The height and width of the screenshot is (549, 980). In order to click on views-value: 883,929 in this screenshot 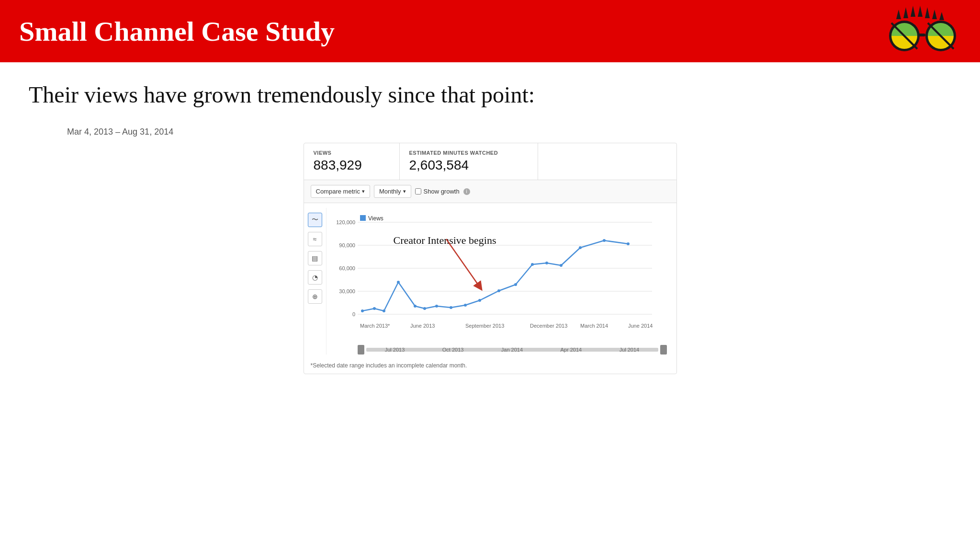, I will do `click(351, 165)`.